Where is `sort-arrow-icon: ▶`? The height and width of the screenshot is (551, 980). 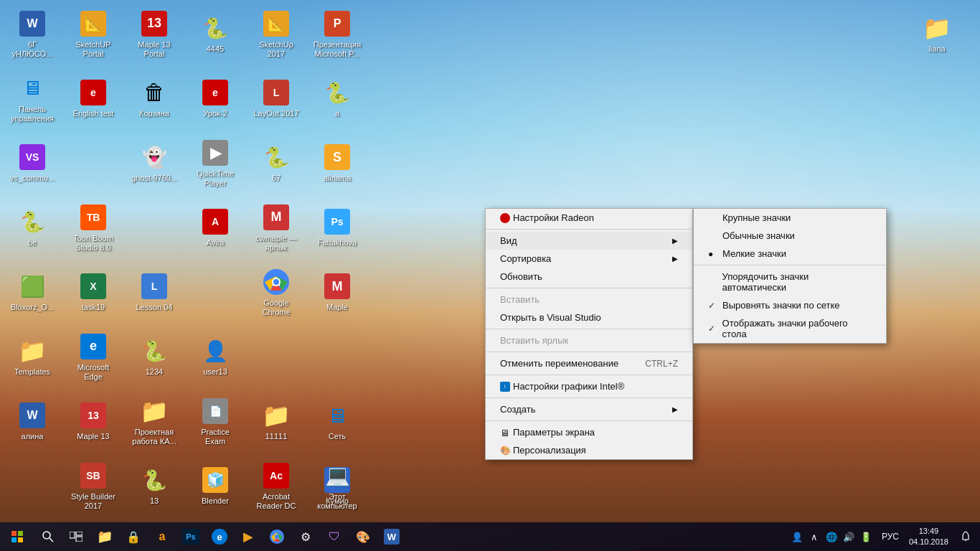 sort-arrow-icon: ▶ is located at coordinates (675, 258).